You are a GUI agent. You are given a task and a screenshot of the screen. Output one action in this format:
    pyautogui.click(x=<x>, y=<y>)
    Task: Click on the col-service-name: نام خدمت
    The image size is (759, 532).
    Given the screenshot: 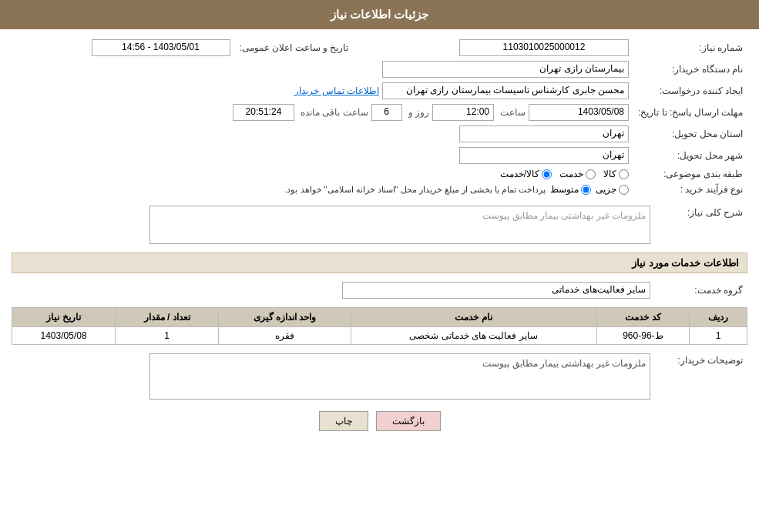 What is the action you would take?
    pyautogui.click(x=473, y=317)
    